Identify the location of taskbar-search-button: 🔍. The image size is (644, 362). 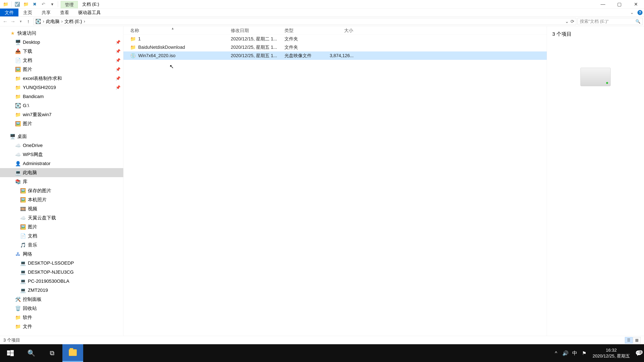
(31, 353).